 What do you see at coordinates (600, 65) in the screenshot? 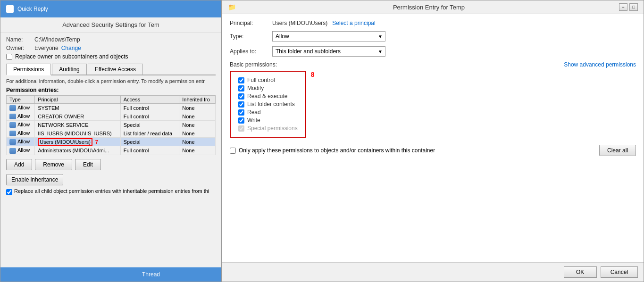
I see `show-advanced-link: Show advanced permissions` at bounding box center [600, 65].